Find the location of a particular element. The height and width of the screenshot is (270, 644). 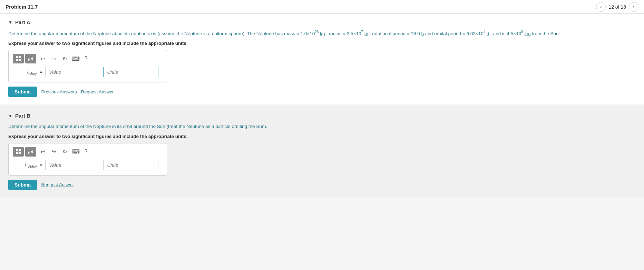

part-a-submit-button: Submit is located at coordinates (23, 92).